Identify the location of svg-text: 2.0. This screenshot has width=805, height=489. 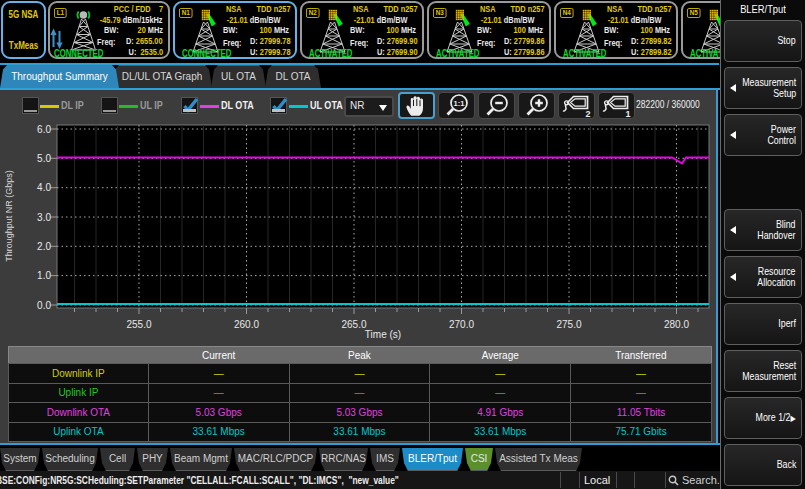
(44, 246).